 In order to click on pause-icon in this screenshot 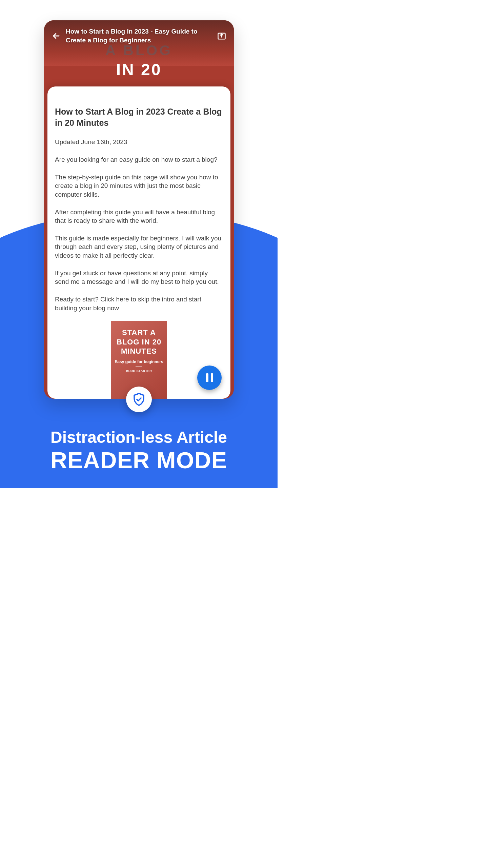, I will do `click(209, 378)`.